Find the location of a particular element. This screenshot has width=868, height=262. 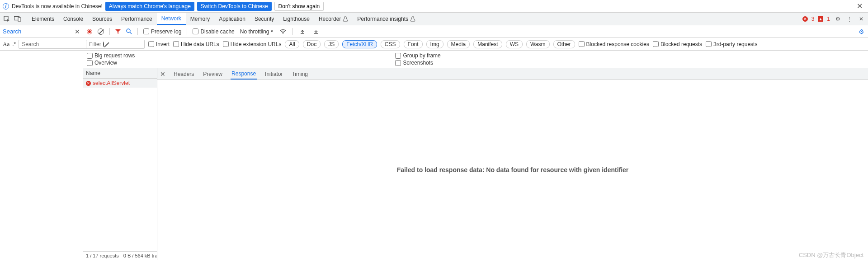

more-vert-icon: ⋮ is located at coordinates (849, 19).